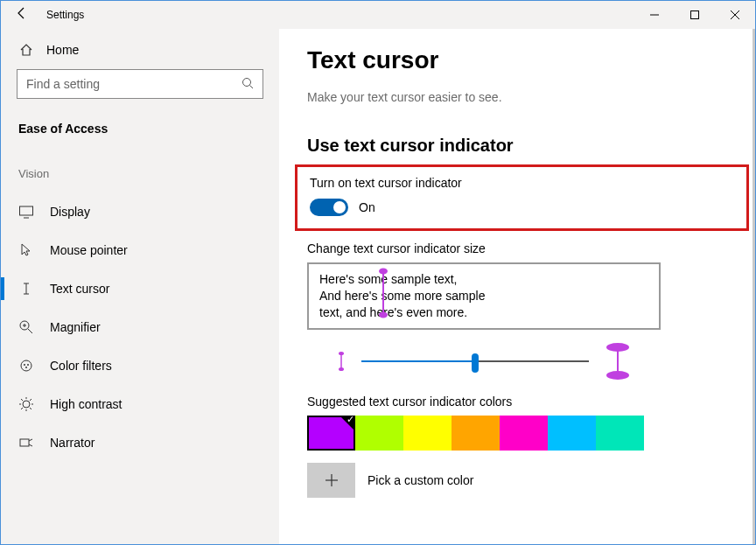 The width and height of the screenshot is (756, 545). Describe the element at coordinates (80, 366) in the screenshot. I see `sidebar-item-label: Color filters` at that location.